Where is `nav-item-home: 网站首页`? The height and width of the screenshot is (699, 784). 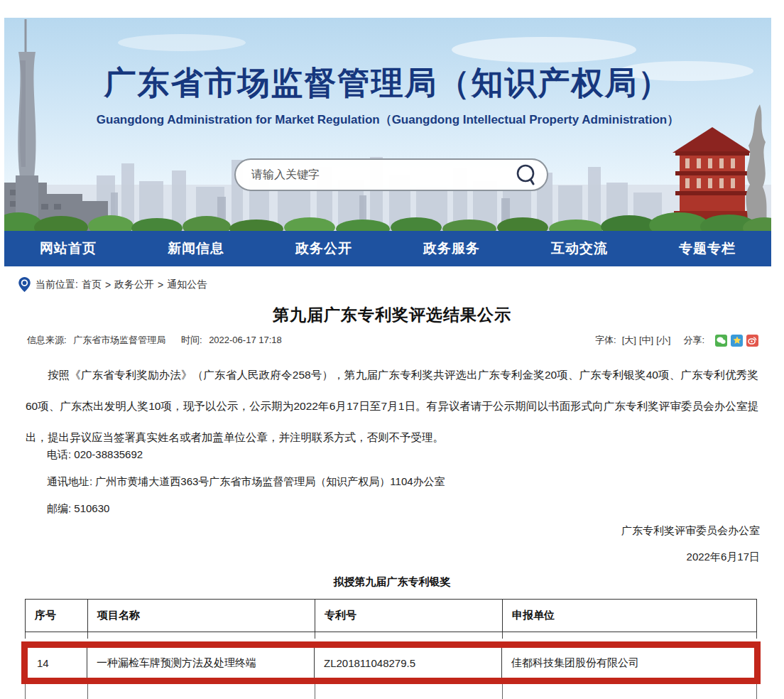 nav-item-home: 网站首页 is located at coordinates (68, 249).